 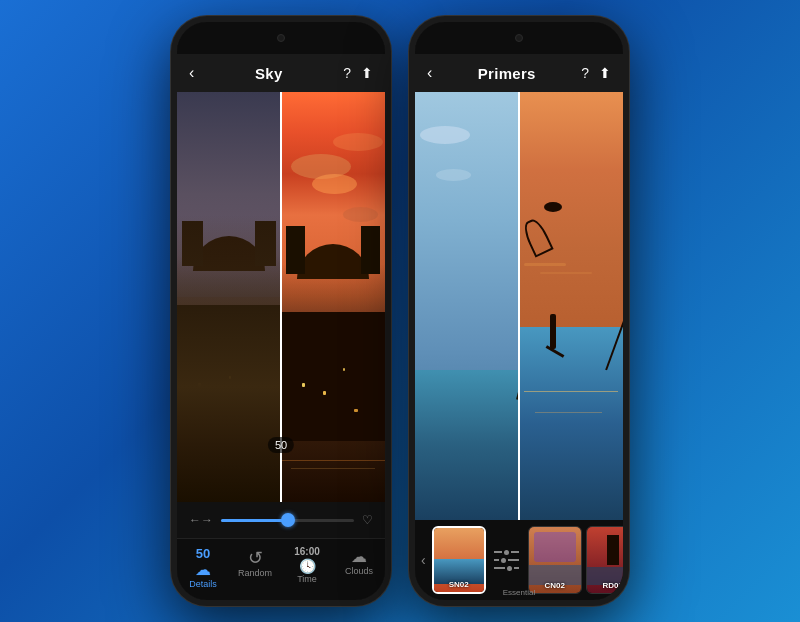 I want to click on share-icon-2: ⬆, so click(x=605, y=73).